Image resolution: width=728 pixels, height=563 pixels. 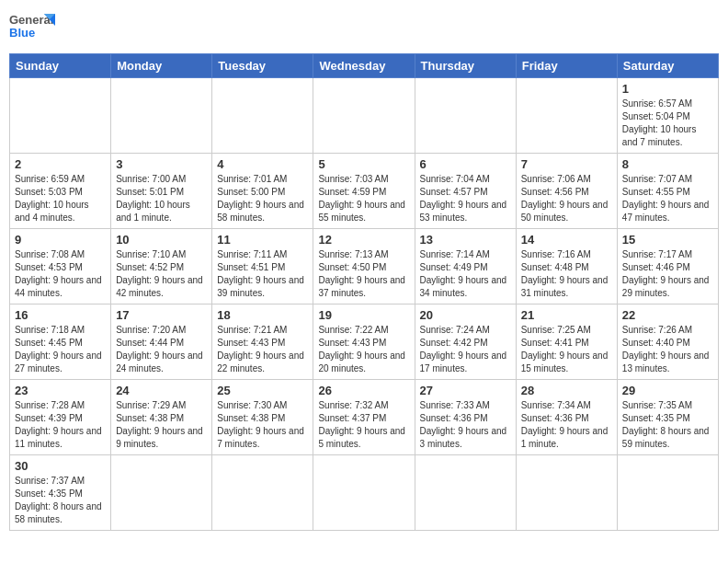 What do you see at coordinates (263, 315) in the screenshot?
I see `day-number: 18` at bounding box center [263, 315].